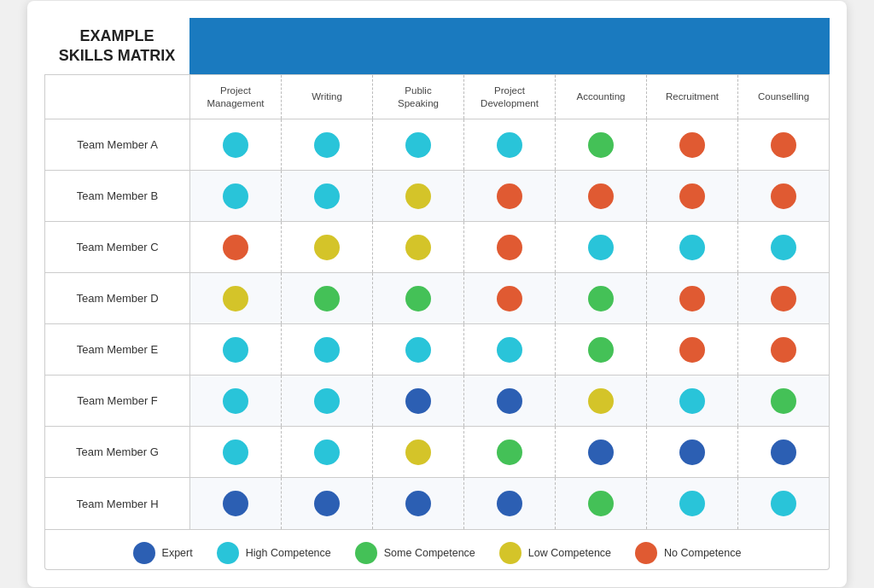  I want to click on some-legend-label: Some Competence, so click(430, 553).